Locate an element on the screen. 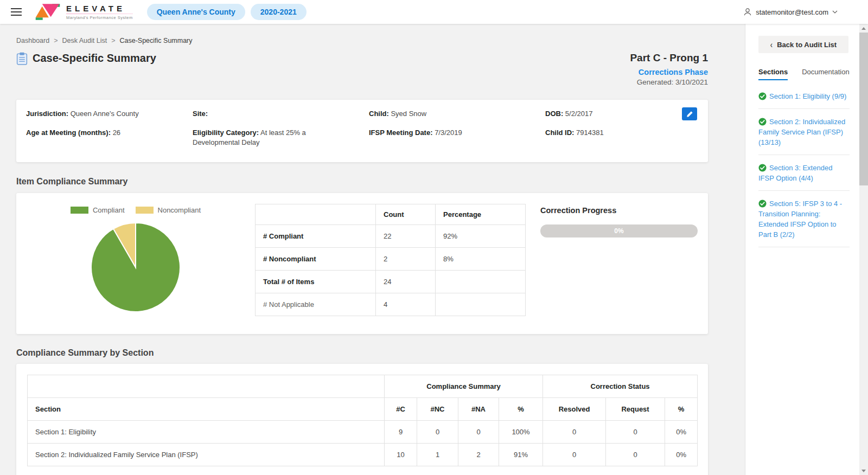 Image resolution: width=868 pixels, height=475 pixels. user-icon is located at coordinates (748, 12).